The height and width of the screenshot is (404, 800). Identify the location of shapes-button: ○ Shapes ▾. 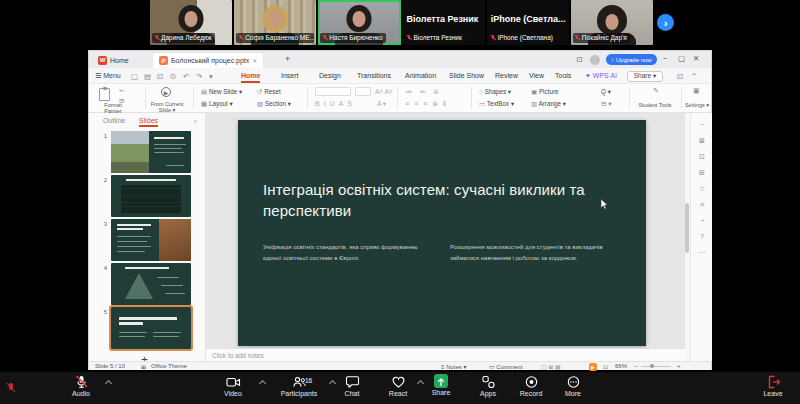
(495, 92).